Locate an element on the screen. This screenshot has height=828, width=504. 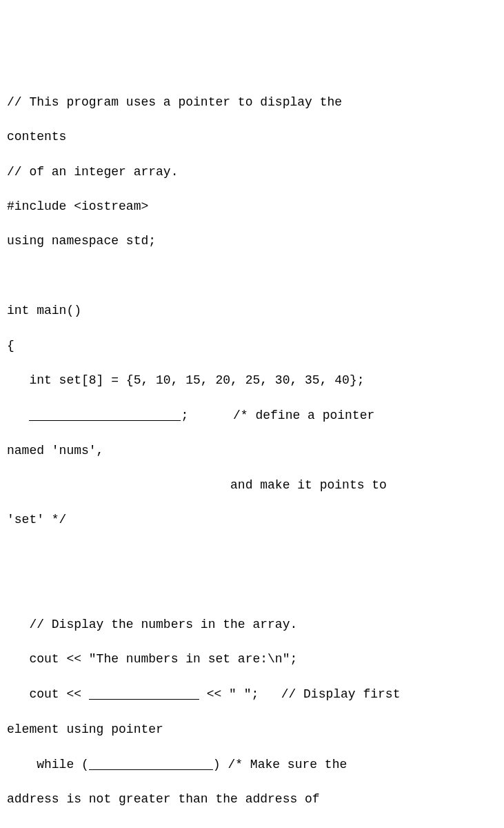
code-text: ; /* define a pointer is located at coordinates (277, 415).